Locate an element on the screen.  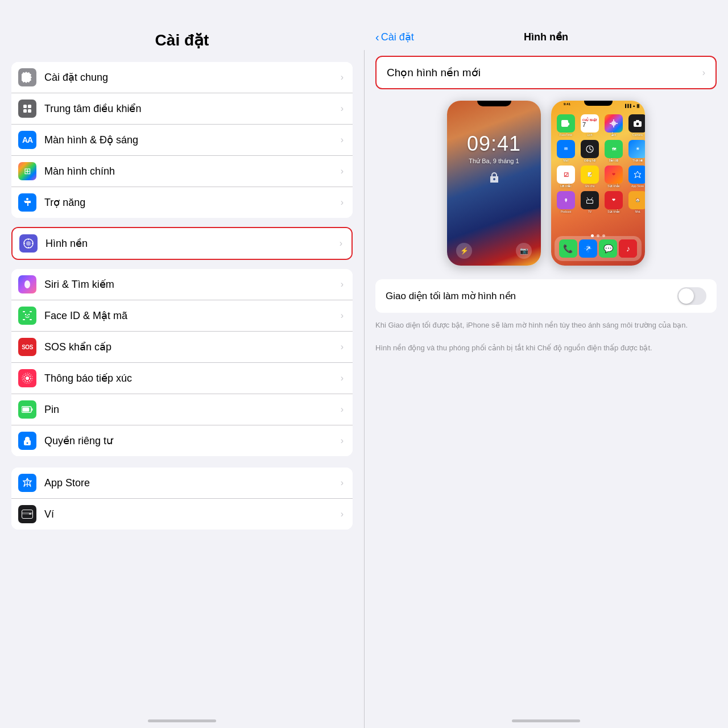
health-icon: ❤ is located at coordinates (614, 175).